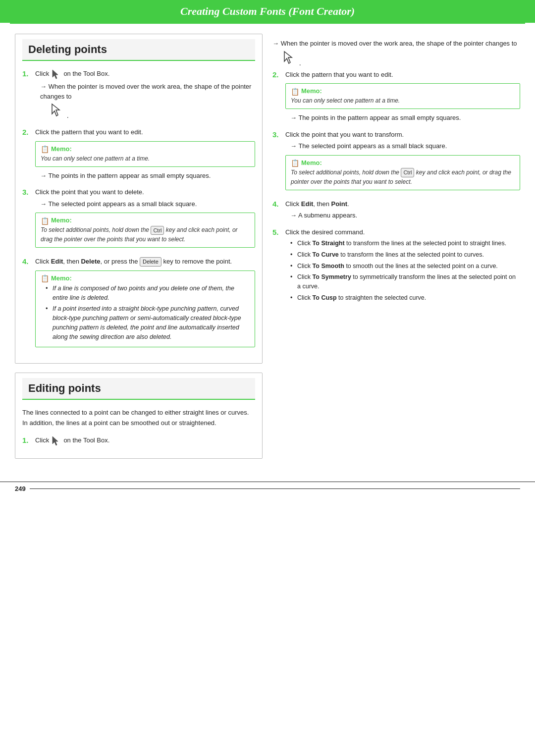 Image resolution: width=535 pixels, height=756 pixels. What do you see at coordinates (396, 162) in the screenshot?
I see `right-step-3: 3. Click the point that you want to tran…` at bounding box center [396, 162].